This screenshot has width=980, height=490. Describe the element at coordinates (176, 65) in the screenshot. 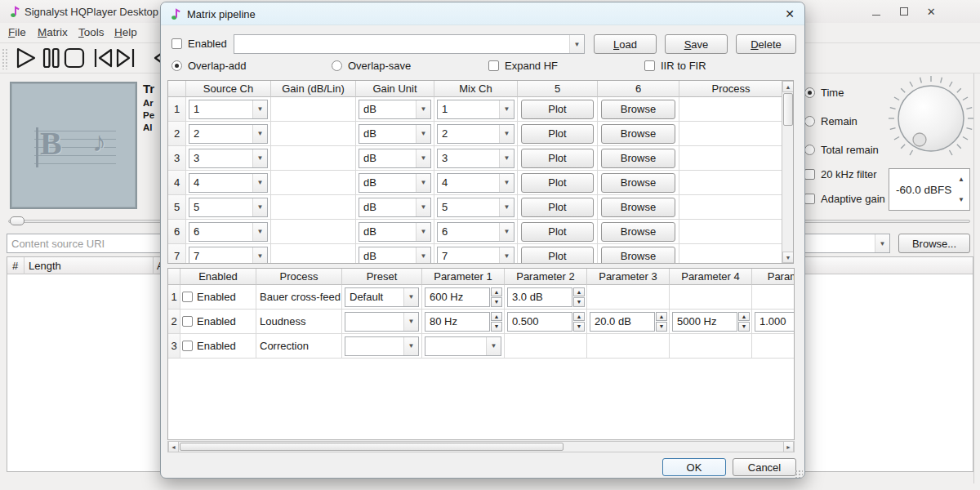

I see `overlap-add-radio` at that location.